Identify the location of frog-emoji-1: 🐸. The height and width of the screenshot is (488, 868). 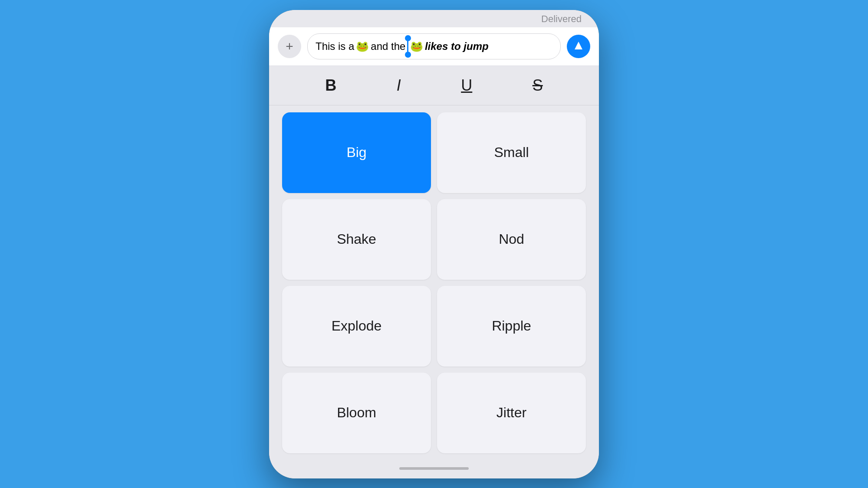
(362, 46).